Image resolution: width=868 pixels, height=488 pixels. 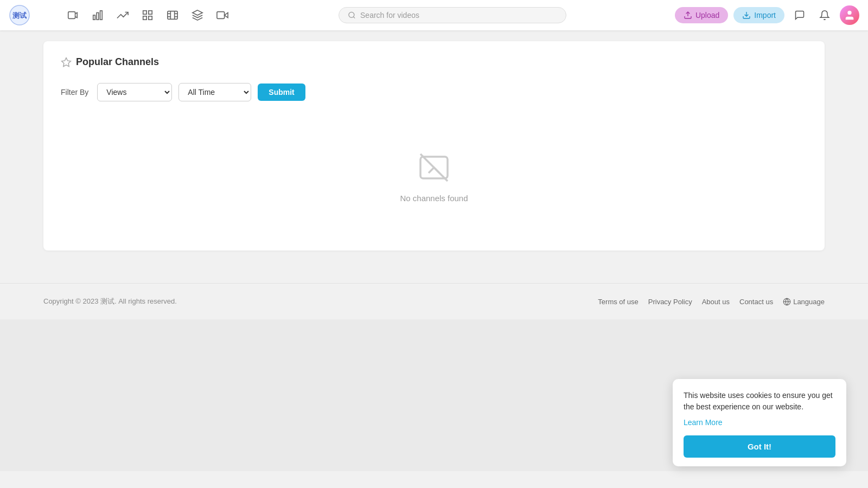 I want to click on got-it-label: Got It!, so click(x=760, y=447).